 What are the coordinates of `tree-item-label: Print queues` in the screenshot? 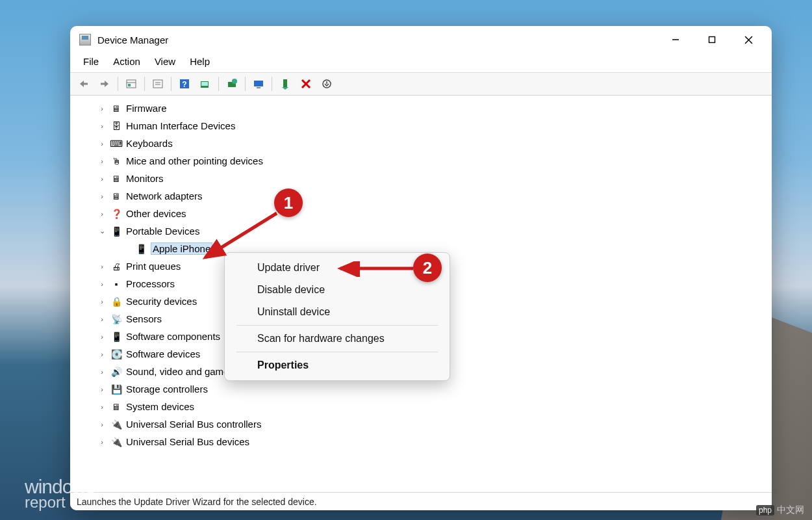 It's located at (153, 266).